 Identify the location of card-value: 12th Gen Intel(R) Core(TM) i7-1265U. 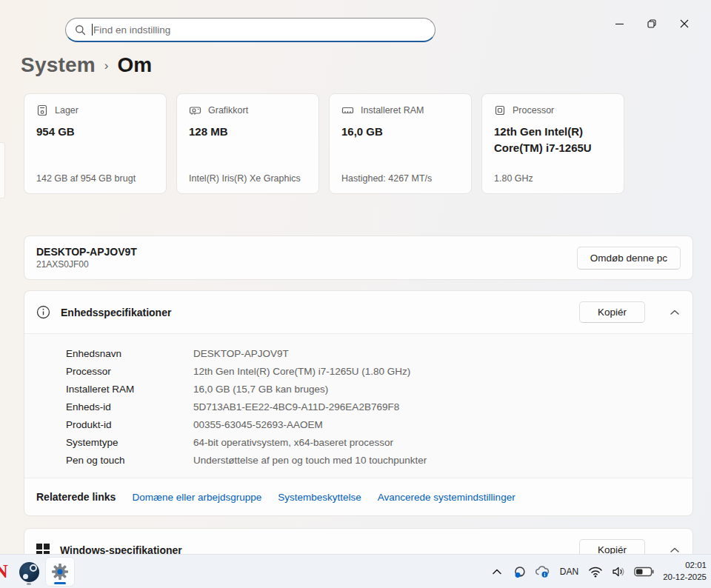
(553, 140).